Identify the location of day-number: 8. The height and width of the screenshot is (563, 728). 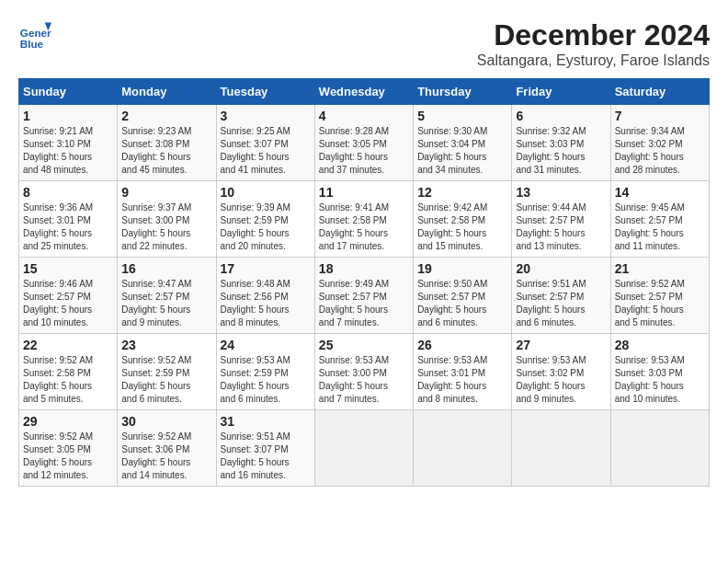
(68, 192).